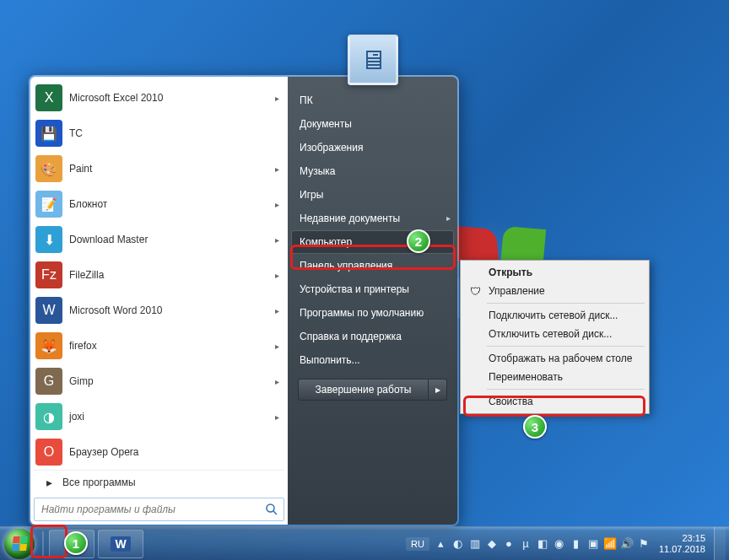  What do you see at coordinates (49, 169) in the screenshot?
I see `program-icon: 🎨` at bounding box center [49, 169].